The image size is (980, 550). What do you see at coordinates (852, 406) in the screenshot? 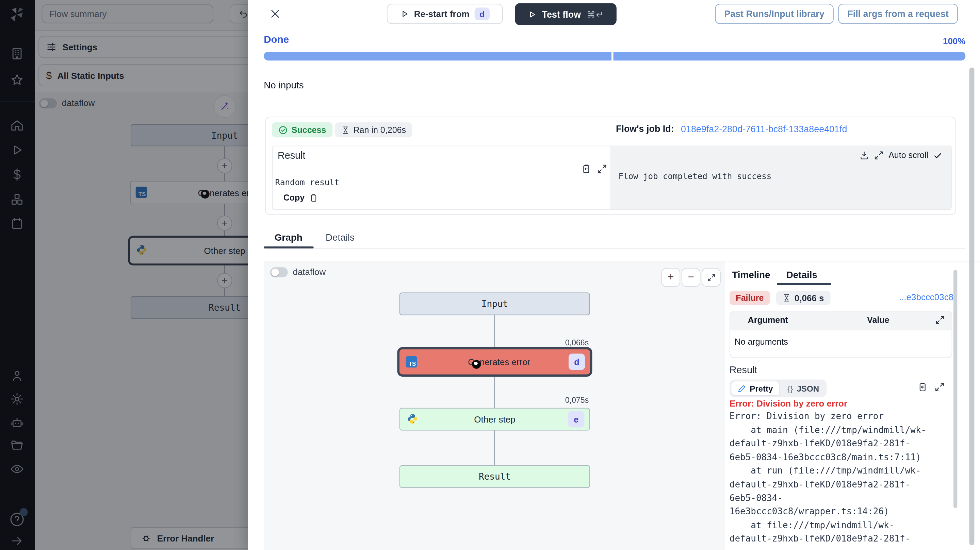
I see `step-details-panel: Timeline Details Failure 0,066 s ...e3bc…` at bounding box center [852, 406].